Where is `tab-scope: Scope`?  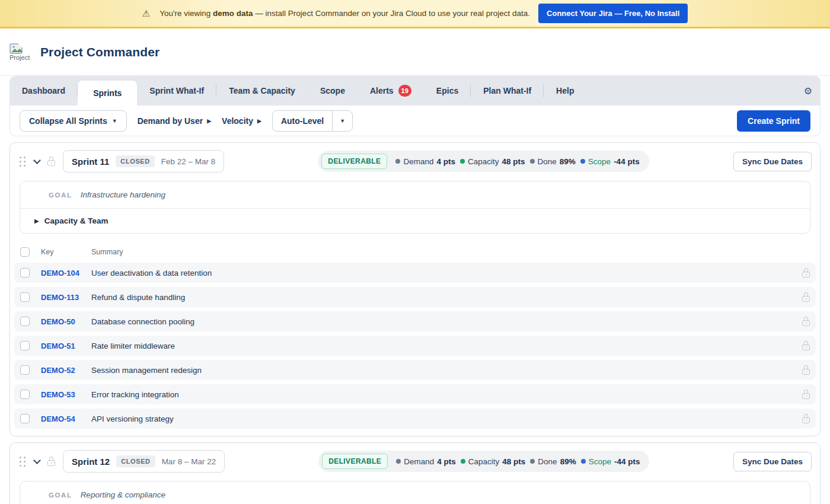
tab-scope: Scope is located at coordinates (333, 91).